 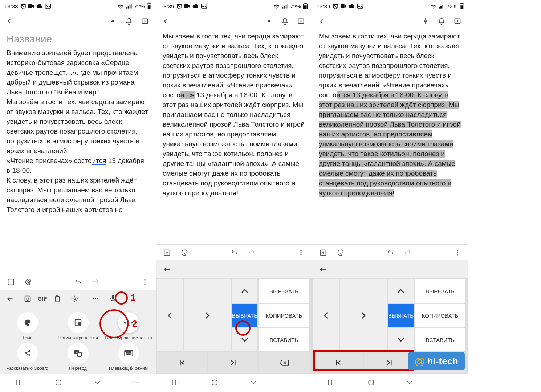 What do you see at coordinates (78, 357) in the screenshot?
I see `menu-translate: GПеревод` at bounding box center [78, 357].